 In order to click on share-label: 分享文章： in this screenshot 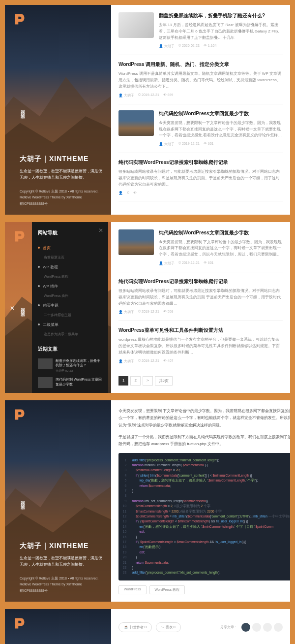, I will do `click(229, 627)`.